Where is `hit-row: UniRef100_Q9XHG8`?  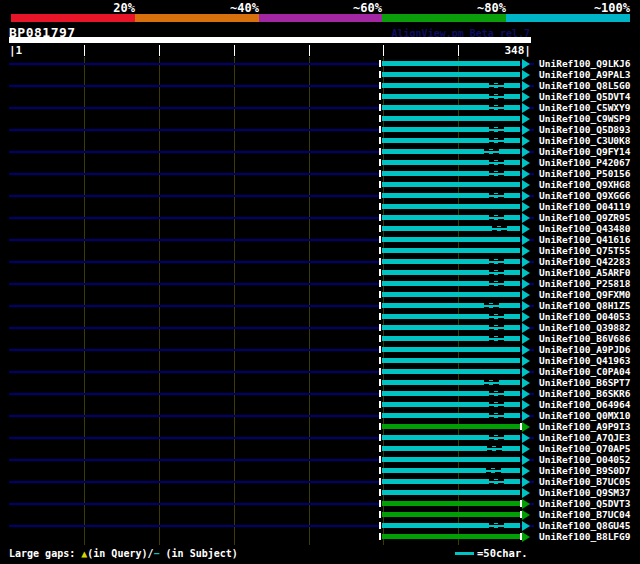
hit-row: UniRef100_Q9XHG8 is located at coordinates (320, 184).